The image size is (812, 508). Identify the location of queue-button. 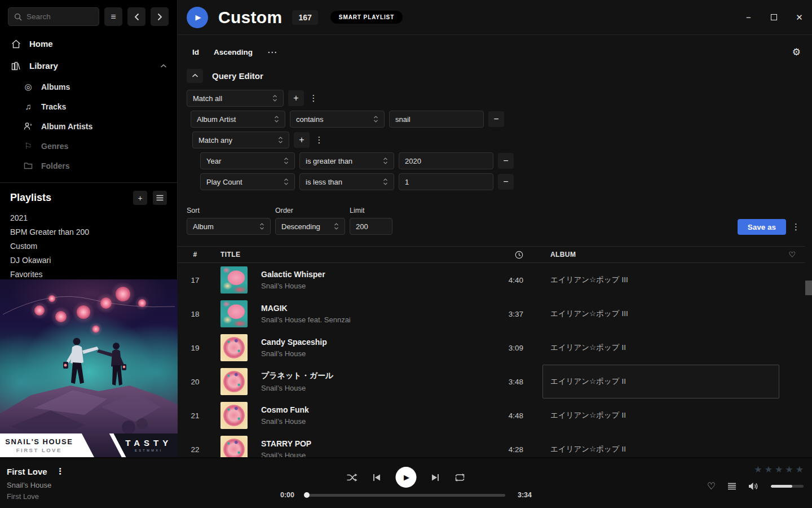
(732, 487).